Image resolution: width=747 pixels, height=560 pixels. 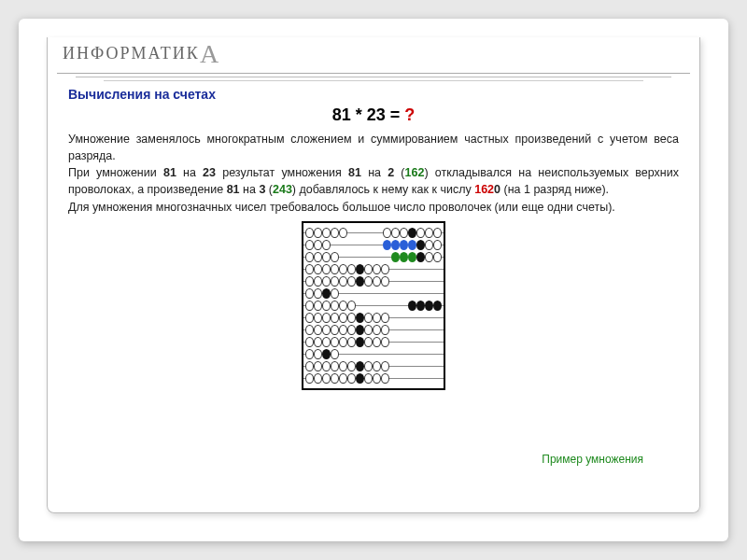 What do you see at coordinates (409, 115) in the screenshot?
I see `equation-rhs: ?` at bounding box center [409, 115].